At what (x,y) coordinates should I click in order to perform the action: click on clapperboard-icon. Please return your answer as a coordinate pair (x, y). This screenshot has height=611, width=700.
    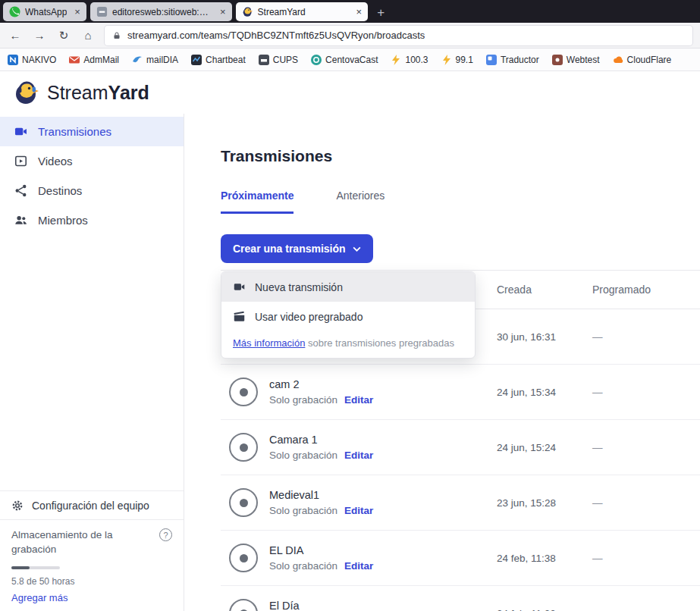
    Looking at the image, I should click on (240, 317).